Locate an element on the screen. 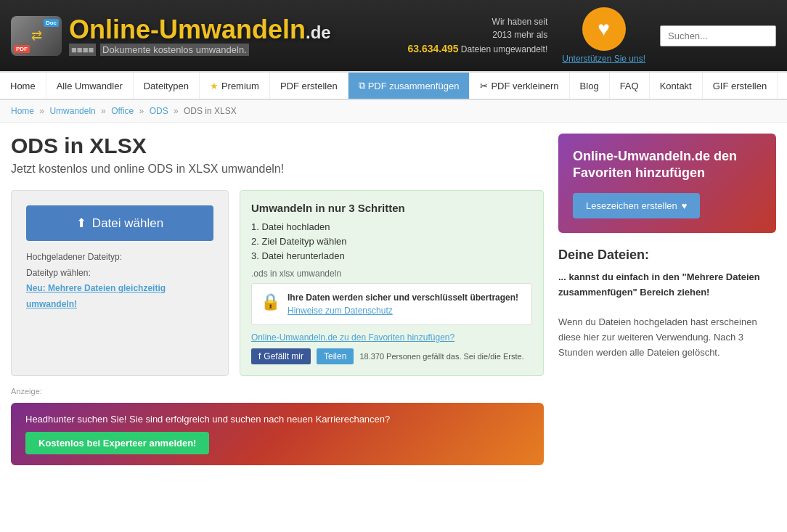  breadcrumb-sep2: » is located at coordinates (103, 111).